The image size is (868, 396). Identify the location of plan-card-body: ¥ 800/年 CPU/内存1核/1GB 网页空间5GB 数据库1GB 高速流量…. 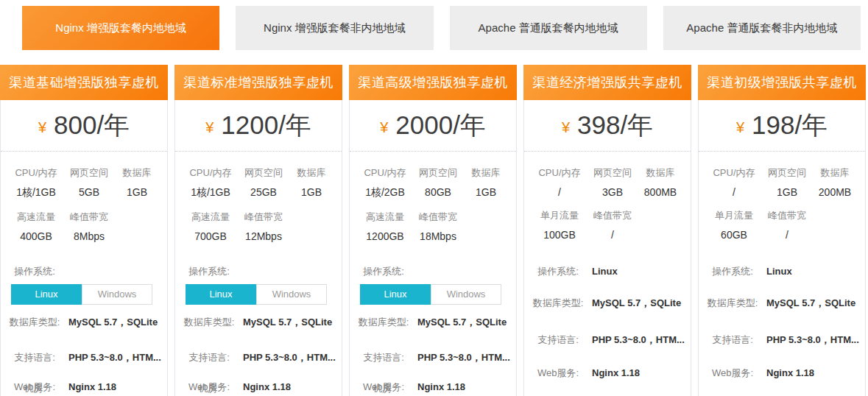
(84, 248).